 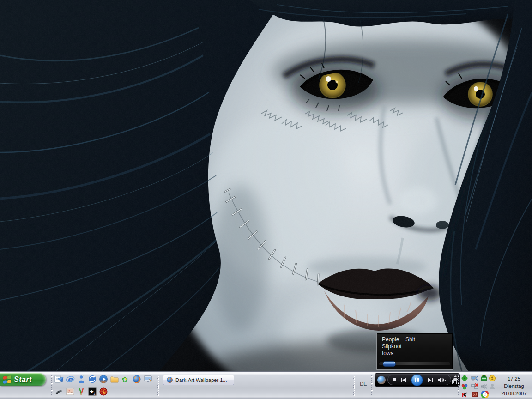 What do you see at coordinates (417, 380) in the screenshot?
I see `media-player-toolbar` at bounding box center [417, 380].